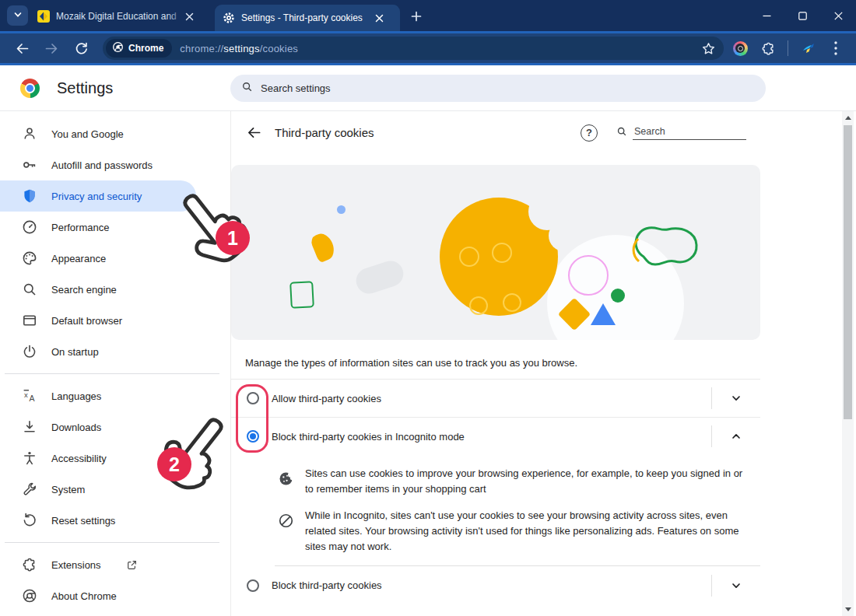  What do you see at coordinates (682, 133) in the screenshot?
I see `page-search` at bounding box center [682, 133].